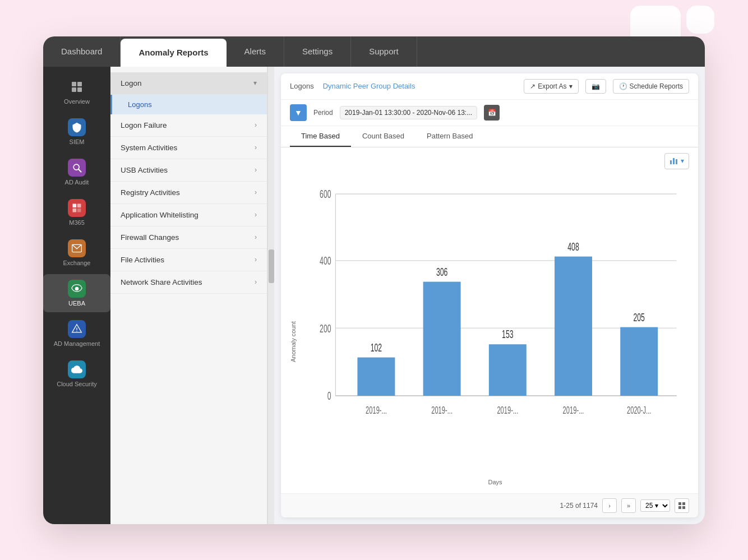  What do you see at coordinates (256, 260) in the screenshot?
I see `file-activities-arrow-icon: ›` at bounding box center [256, 260].